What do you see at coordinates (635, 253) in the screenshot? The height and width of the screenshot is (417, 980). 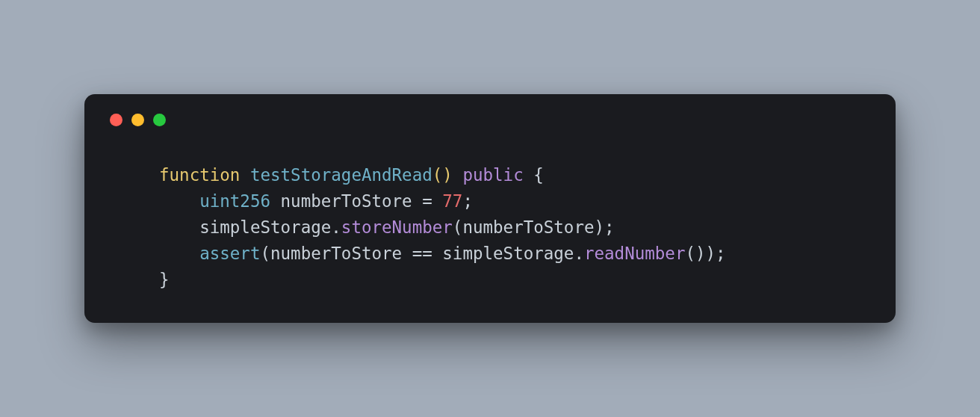 I see `method-readNumber: readNumber` at bounding box center [635, 253].